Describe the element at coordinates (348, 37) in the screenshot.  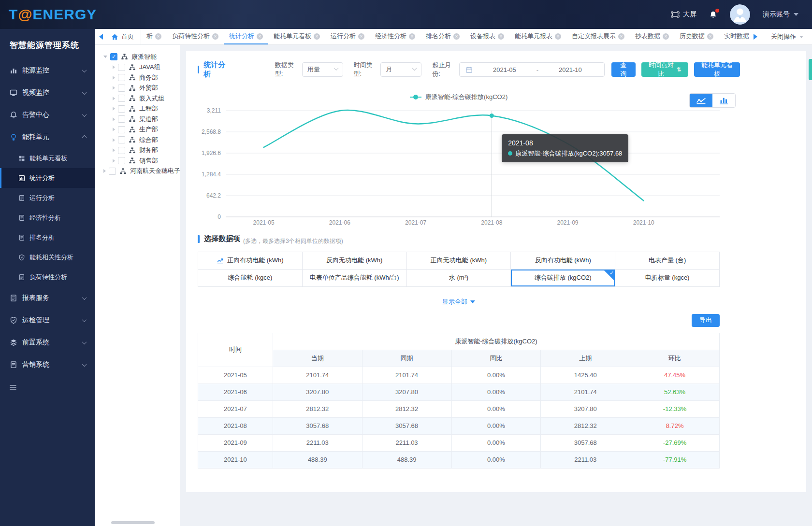
I see `tab-运行分析: 运行分析×` at that location.